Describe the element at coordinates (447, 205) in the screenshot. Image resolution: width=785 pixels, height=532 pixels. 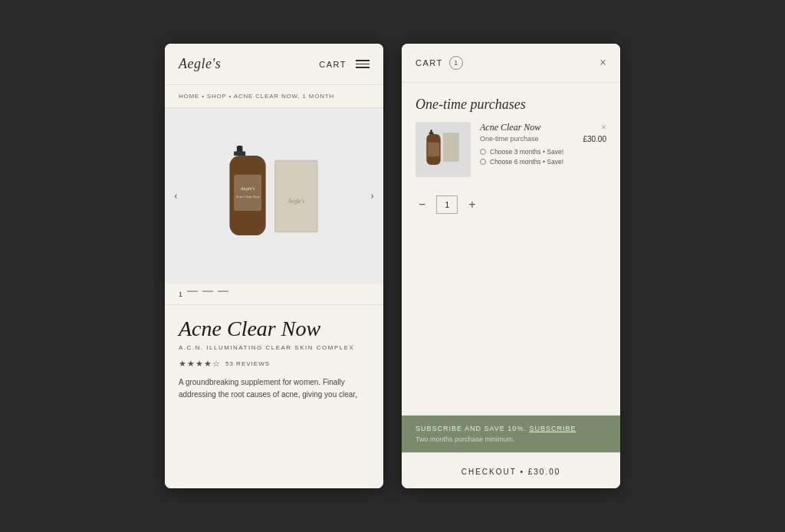
I see `quantity-input` at that location.